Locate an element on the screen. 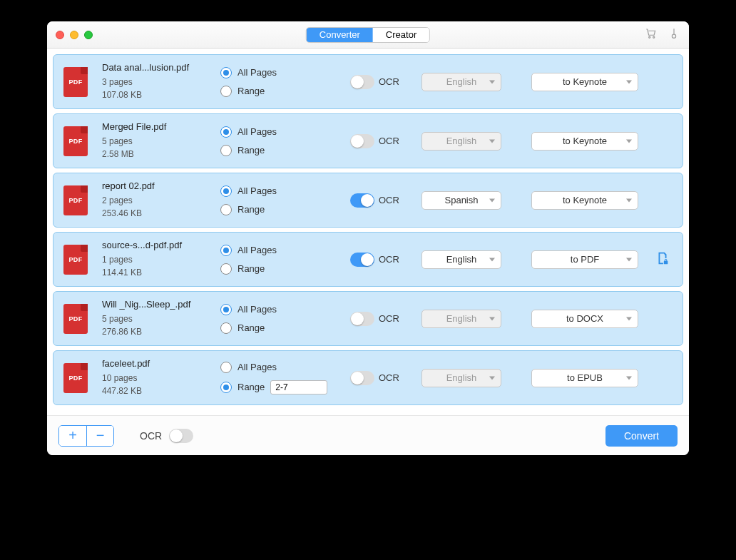 The height and width of the screenshot is (560, 736). locked-output-icon is located at coordinates (663, 260).